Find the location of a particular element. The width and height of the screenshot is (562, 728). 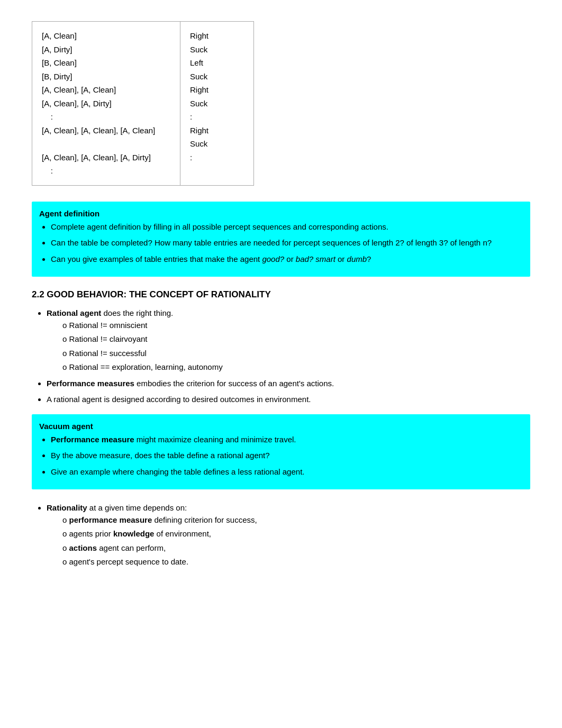

bold-text: actions is located at coordinates (84, 548).